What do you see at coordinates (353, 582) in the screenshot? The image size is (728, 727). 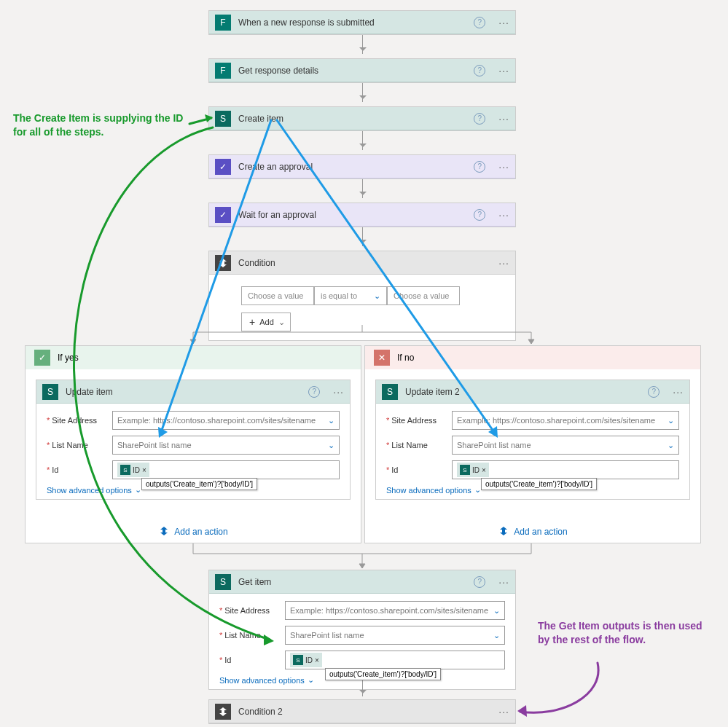 I see `get-item-title: Get item` at bounding box center [353, 582].